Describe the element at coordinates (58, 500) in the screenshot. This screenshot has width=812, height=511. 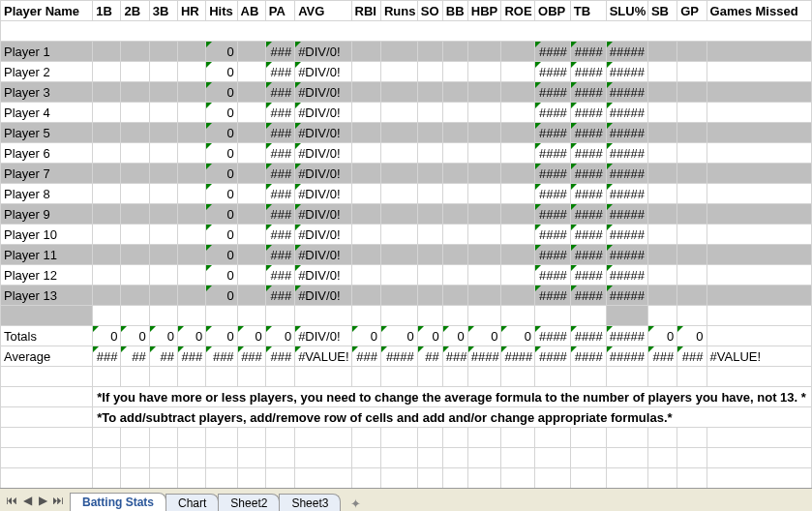
I see `tab-nav-last-icon: ⏭` at that location.